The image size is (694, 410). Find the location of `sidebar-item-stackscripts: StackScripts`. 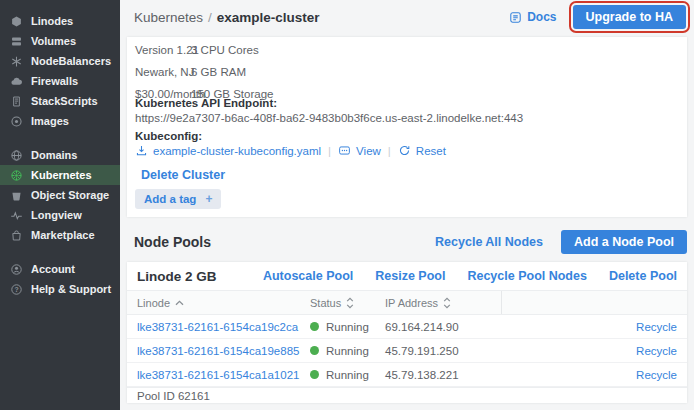

sidebar-item-stackscripts: StackScripts is located at coordinates (60, 101).